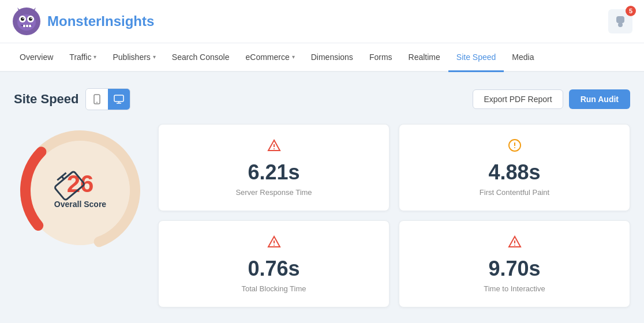  Describe the element at coordinates (83, 21) in the screenshot. I see `logo-area: MonsterInsights` at that location.